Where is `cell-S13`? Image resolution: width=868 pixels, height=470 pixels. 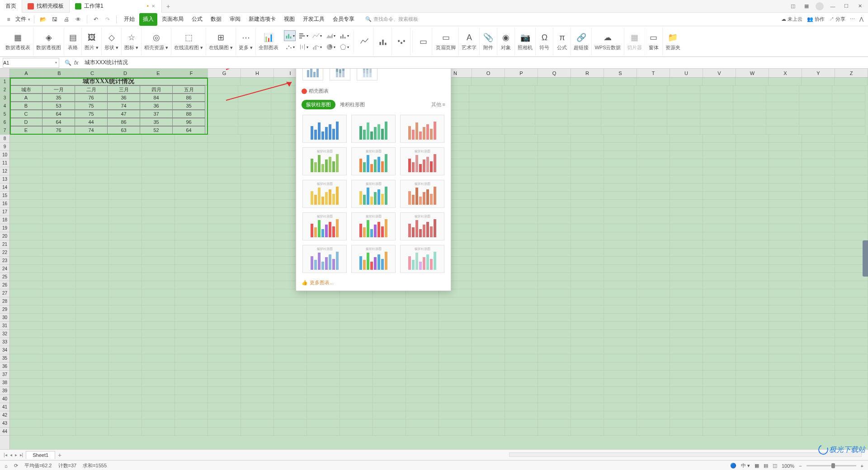 cell-S13 is located at coordinates (620, 179).